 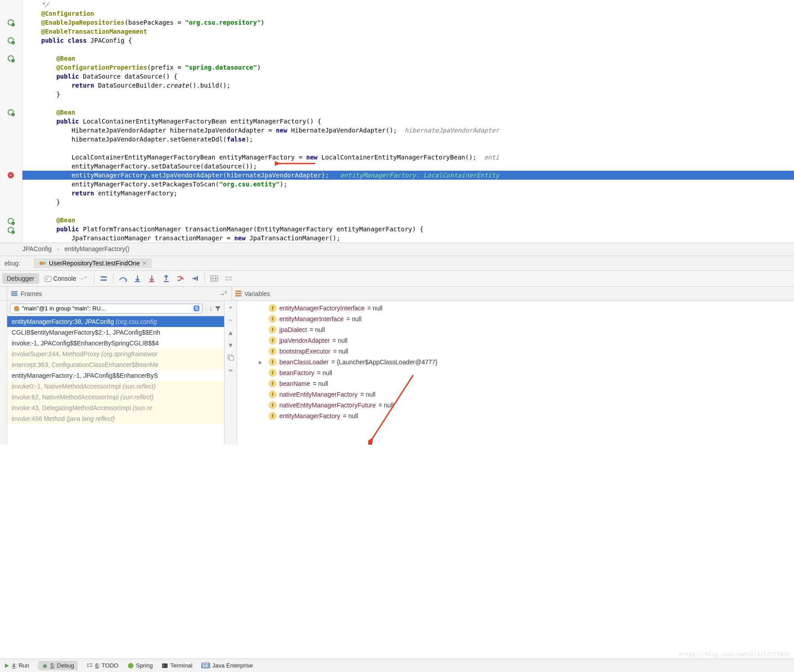 I want to click on breadcrumb-class: JPAConfig, so click(x=37, y=249).